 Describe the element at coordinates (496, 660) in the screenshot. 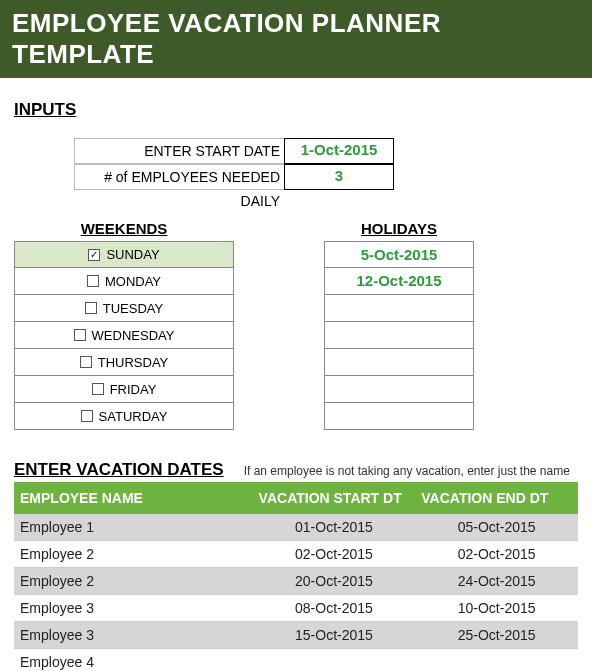

I see `vacation-end-cell` at that location.